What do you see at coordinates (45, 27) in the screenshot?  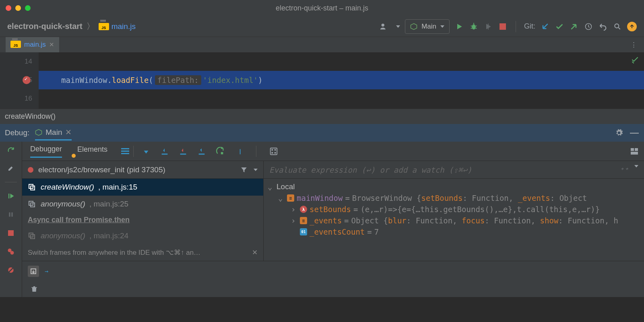 I see `breadcrumb-project: electron-quick-start` at bounding box center [45, 27].